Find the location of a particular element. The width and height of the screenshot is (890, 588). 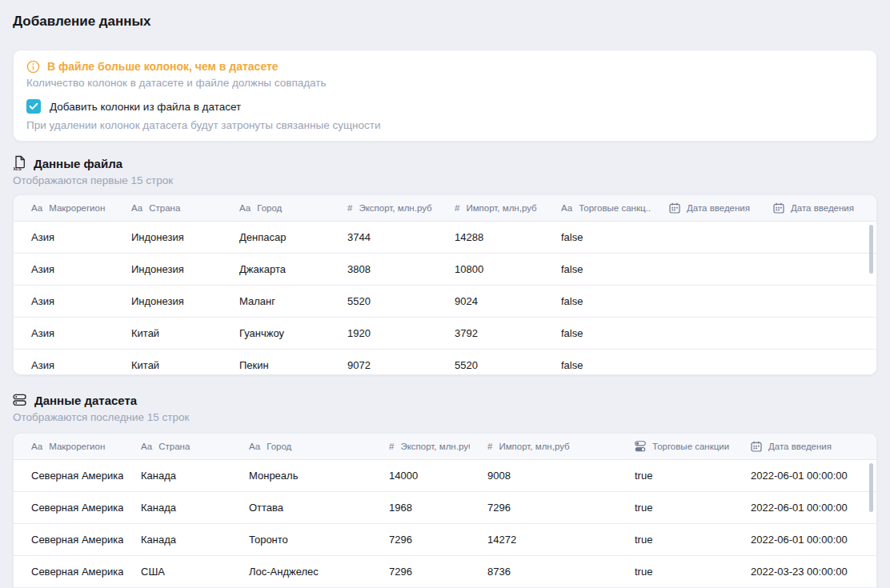

table-cell: 2022-03-23 00:00:00 is located at coordinates (805, 571).